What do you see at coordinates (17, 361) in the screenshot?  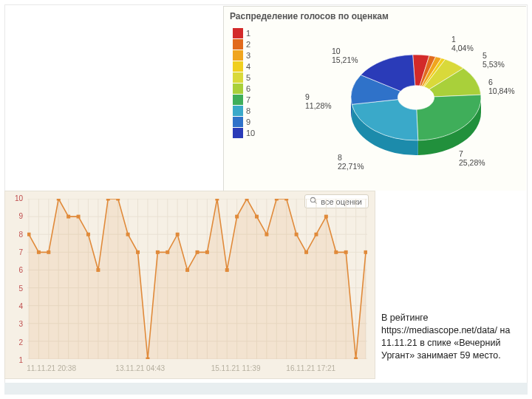 I see `y-axis-tick: 1` at bounding box center [17, 361].